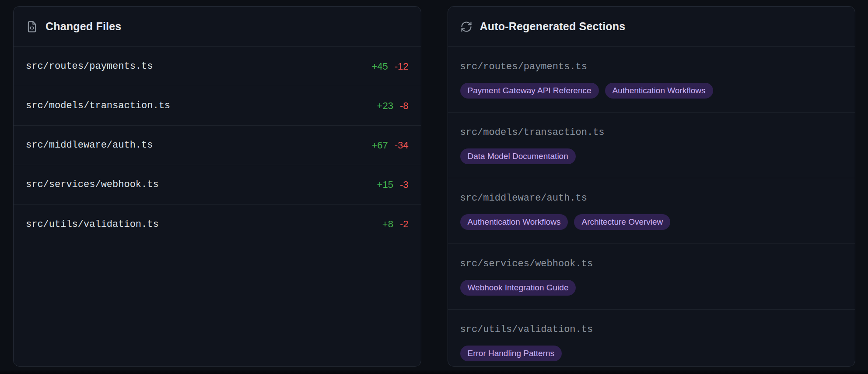  What do you see at coordinates (217, 185) in the screenshot?
I see `changed-file-row: src/services/webhook.ts +15 -3` at bounding box center [217, 185].